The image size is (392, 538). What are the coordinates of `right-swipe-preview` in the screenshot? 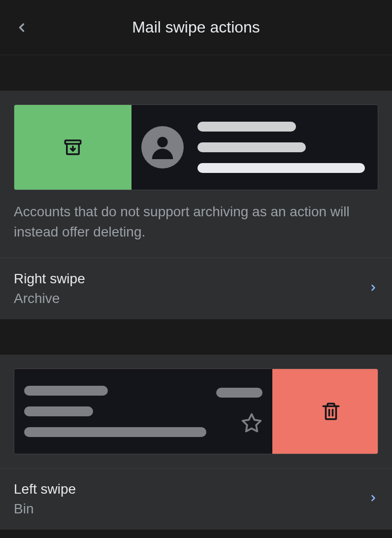 It's located at (196, 147).